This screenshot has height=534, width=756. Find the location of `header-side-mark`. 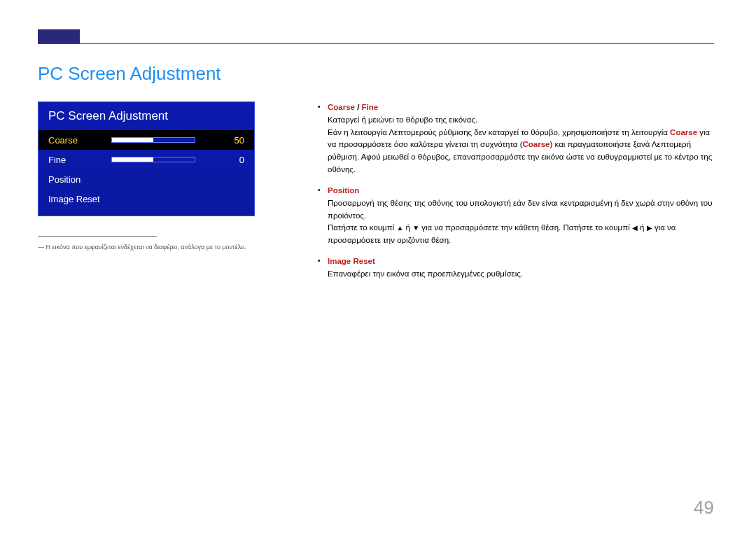

header-side-mark is located at coordinates (59, 36).